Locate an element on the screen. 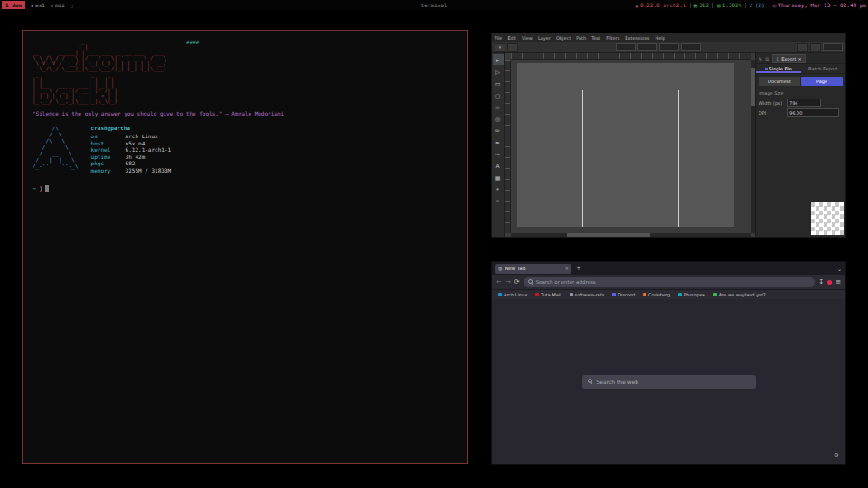 The image size is (868, 488). recording-indicator is located at coordinates (830, 282).